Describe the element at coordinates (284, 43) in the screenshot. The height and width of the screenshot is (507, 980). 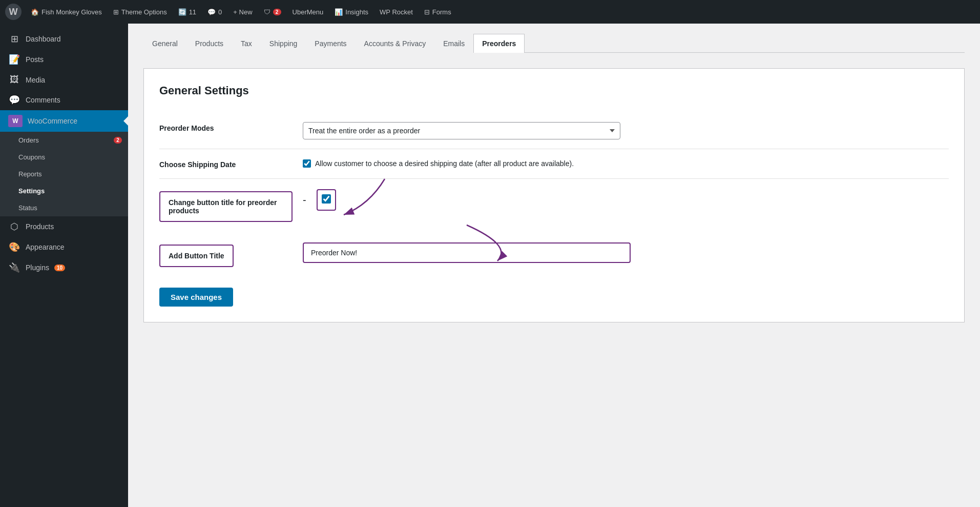
I see `tab-shipping: Shipping` at that location.